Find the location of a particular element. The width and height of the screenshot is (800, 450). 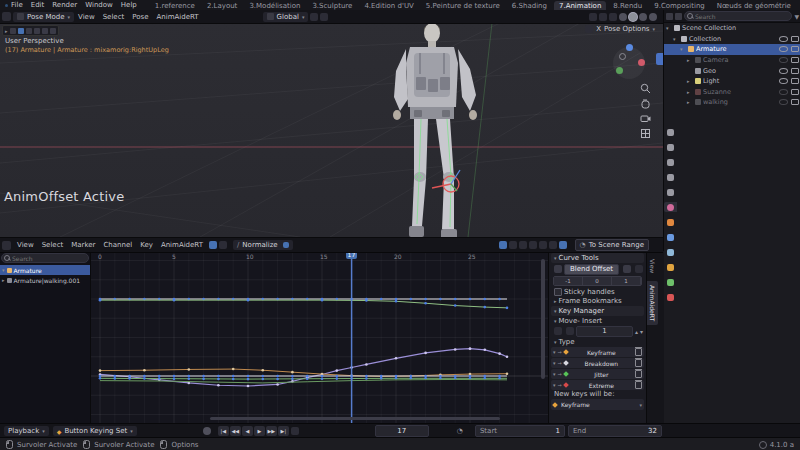

hide-viewport-eye-icon is located at coordinates (784, 60).